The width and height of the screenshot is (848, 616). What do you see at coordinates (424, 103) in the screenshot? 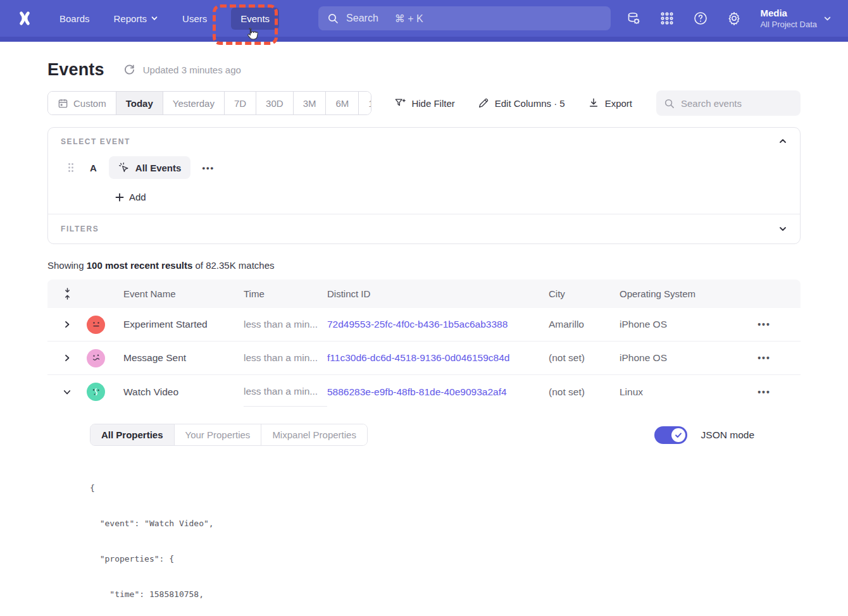
I see `controls-row: Custom Today Yesterday 7D 30D 3M 6M 12M …` at bounding box center [424, 103].